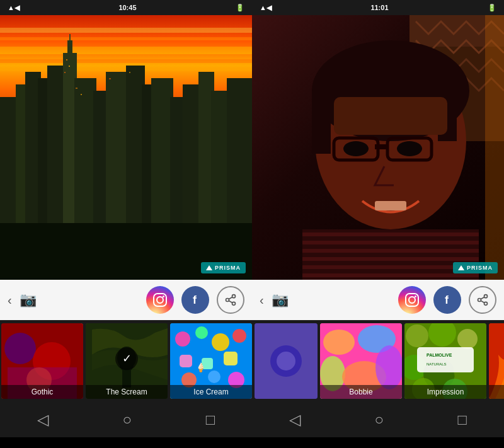 Image resolution: width=504 pixels, height=448 pixels. I want to click on left-signal: ▲◀, so click(14, 8).